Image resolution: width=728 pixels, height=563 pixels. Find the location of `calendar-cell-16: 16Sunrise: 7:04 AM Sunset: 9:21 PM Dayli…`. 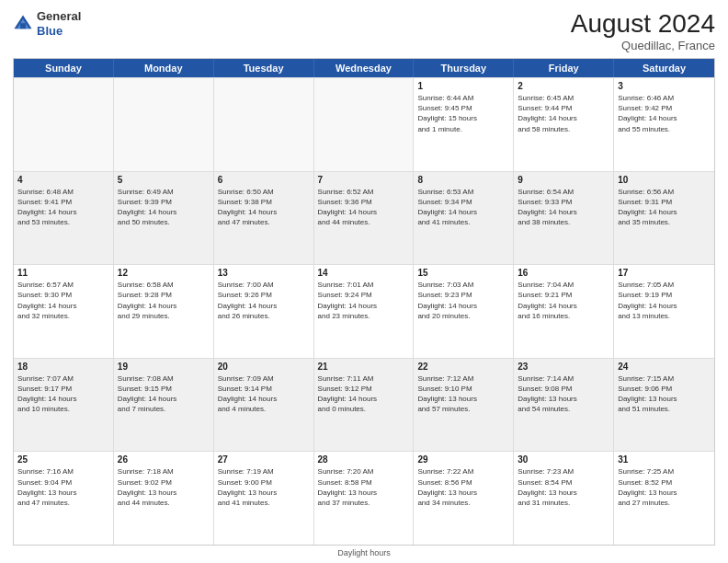

calendar-cell-16: 16Sunrise: 7:04 AM Sunset: 9:21 PM Dayli… is located at coordinates (564, 311).